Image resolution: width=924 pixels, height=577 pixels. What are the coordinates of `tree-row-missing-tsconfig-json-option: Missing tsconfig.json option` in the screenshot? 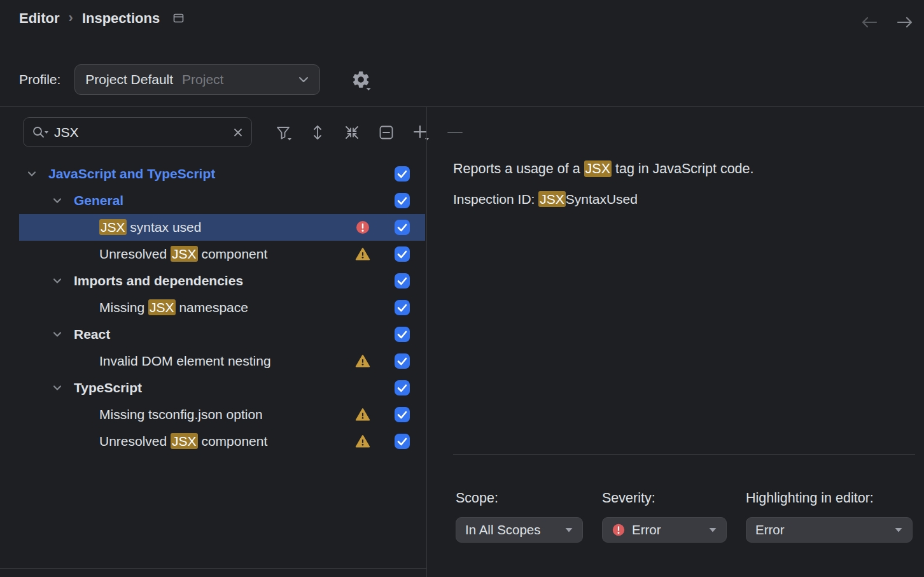 It's located at (222, 415).